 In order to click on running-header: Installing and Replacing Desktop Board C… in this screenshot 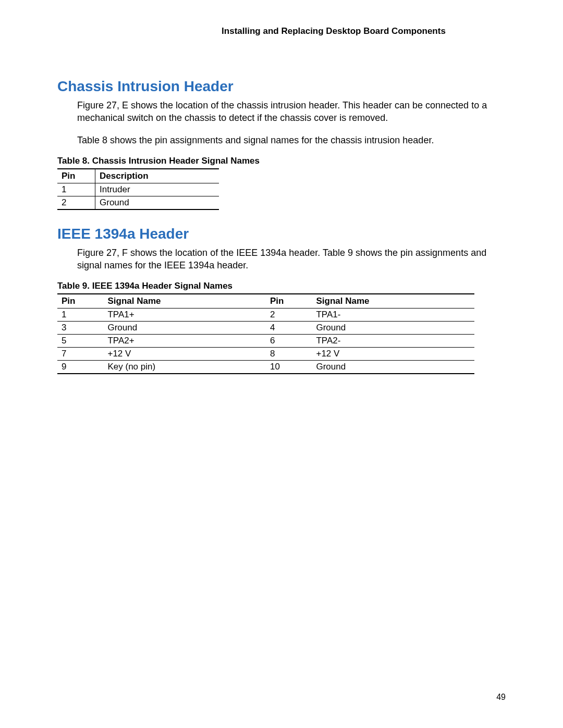, I will do `click(282, 31)`.